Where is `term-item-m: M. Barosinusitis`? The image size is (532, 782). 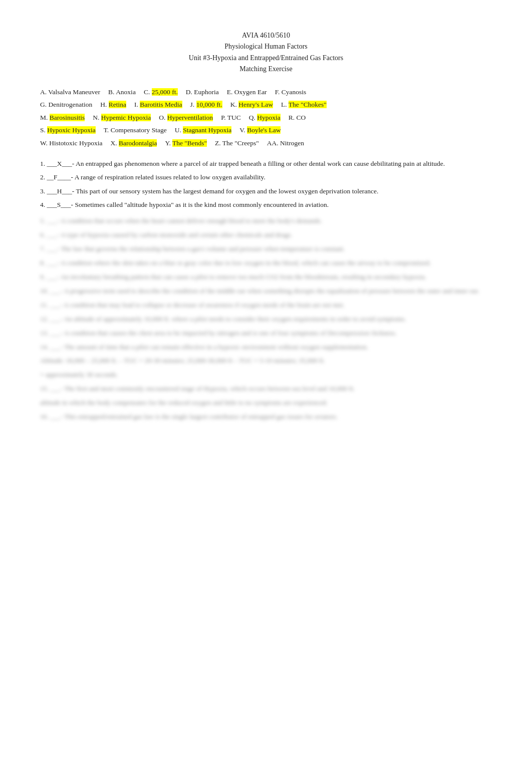 term-item-m: M. Barosinusitis is located at coordinates (62, 118).